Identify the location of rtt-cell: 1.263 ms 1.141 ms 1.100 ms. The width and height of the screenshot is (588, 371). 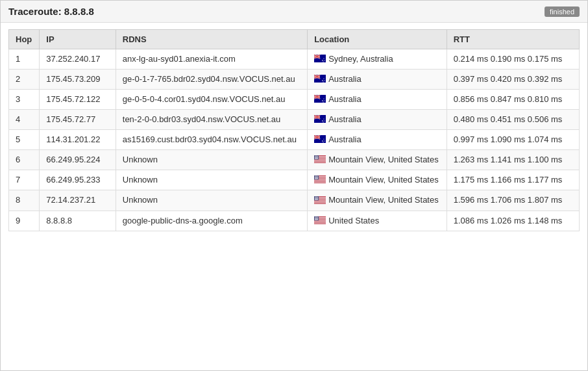
(513, 160).